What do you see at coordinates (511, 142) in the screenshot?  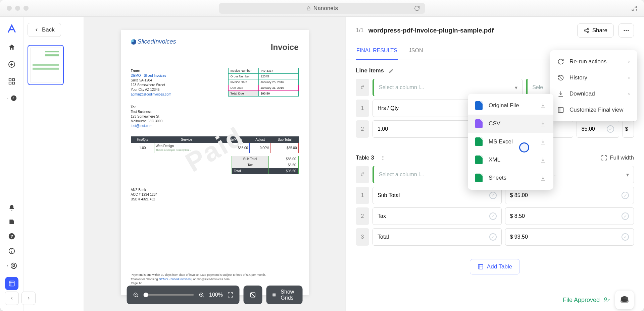 I see `dl-excel: MS Excel` at bounding box center [511, 142].